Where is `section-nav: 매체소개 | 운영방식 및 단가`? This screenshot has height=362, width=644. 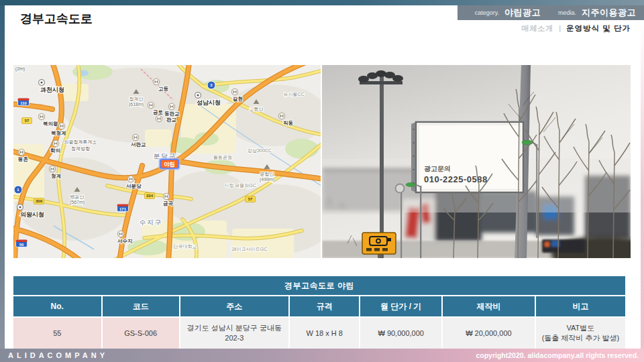
section-nav: 매체소개 | 운영방식 및 단가 is located at coordinates (576, 28).